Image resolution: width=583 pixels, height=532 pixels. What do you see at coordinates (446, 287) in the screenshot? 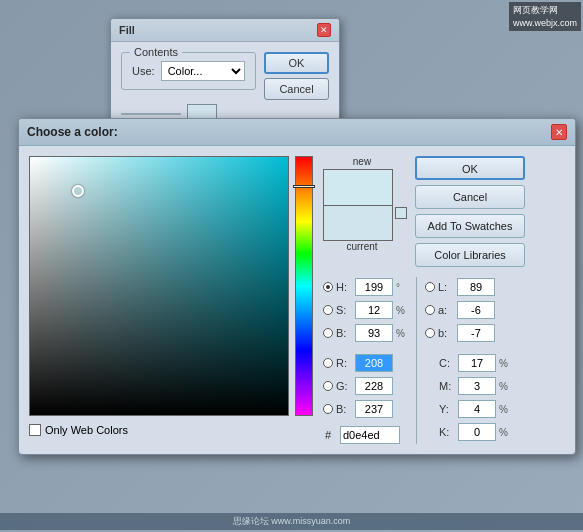
I see `l-label: L:` at bounding box center [446, 287].